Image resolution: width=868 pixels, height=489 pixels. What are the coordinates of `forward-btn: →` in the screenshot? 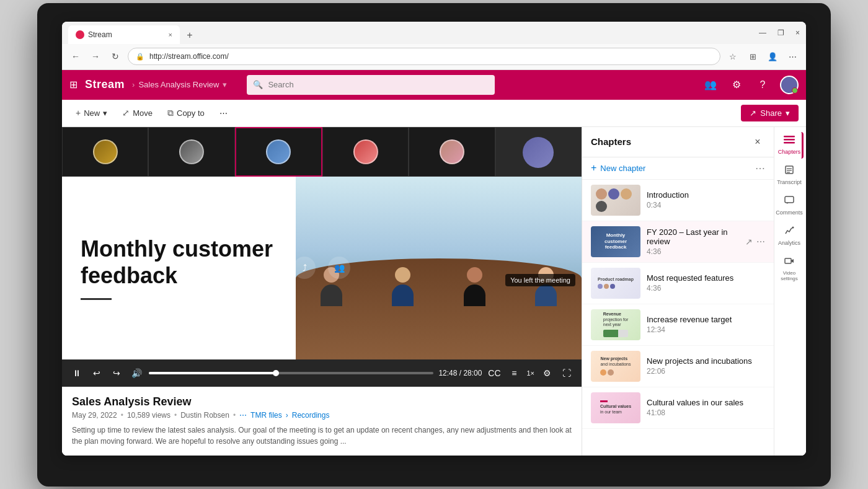 It's located at (95, 56).